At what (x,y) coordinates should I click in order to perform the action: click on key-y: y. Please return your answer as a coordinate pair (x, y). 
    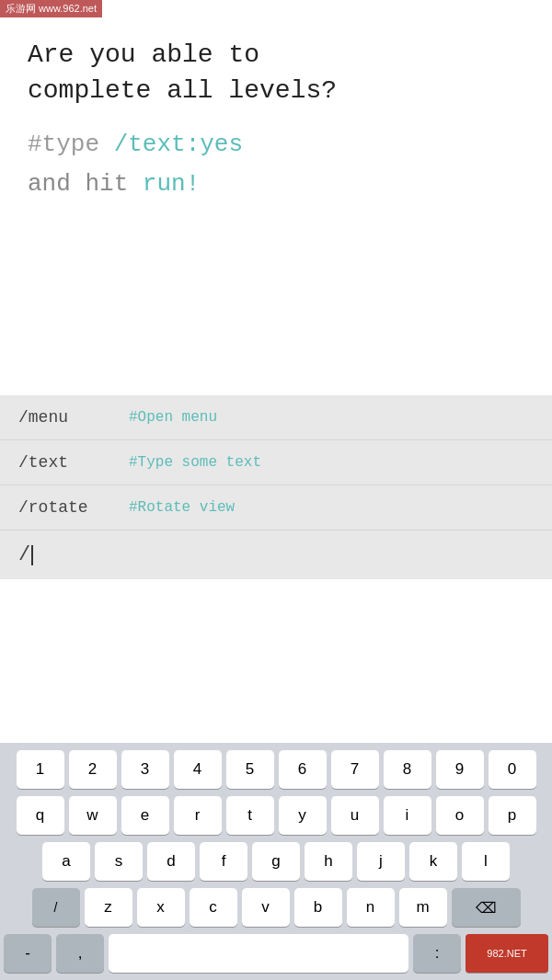
    Looking at the image, I should click on (303, 815).